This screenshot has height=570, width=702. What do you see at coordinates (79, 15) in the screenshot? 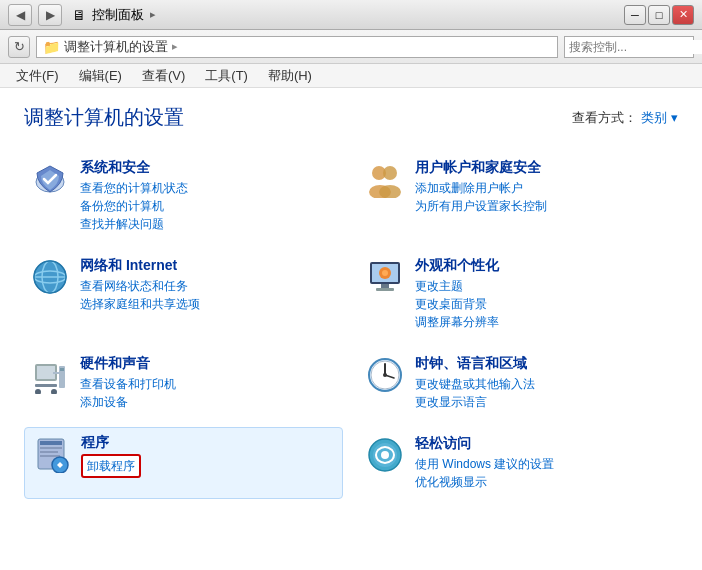
I see `window-icon: 🖥` at bounding box center [79, 15].